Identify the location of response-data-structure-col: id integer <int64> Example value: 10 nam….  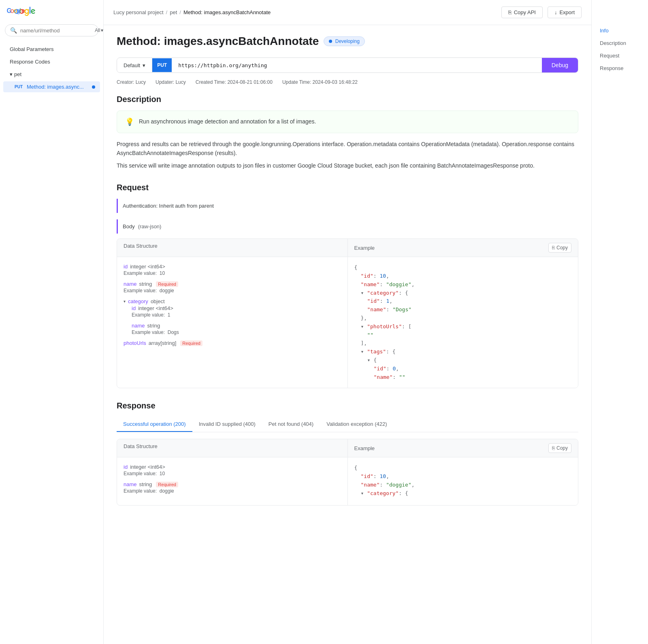
(232, 481).